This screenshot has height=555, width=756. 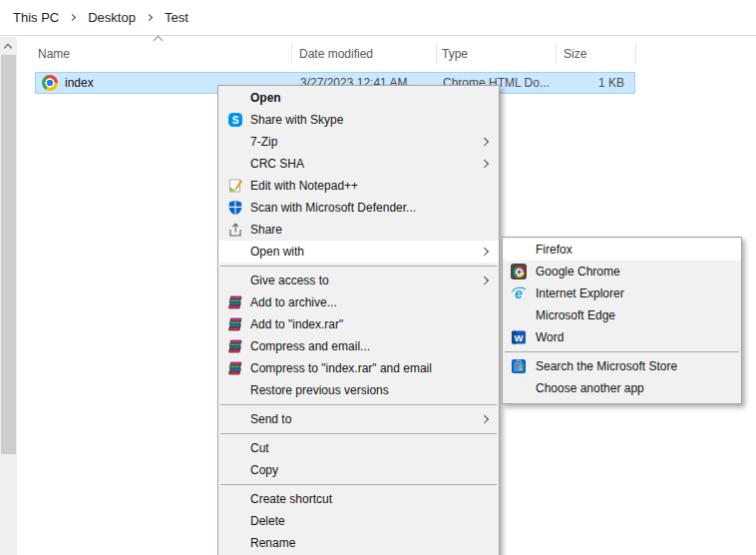 I want to click on menu-item-share: Share, so click(x=359, y=230).